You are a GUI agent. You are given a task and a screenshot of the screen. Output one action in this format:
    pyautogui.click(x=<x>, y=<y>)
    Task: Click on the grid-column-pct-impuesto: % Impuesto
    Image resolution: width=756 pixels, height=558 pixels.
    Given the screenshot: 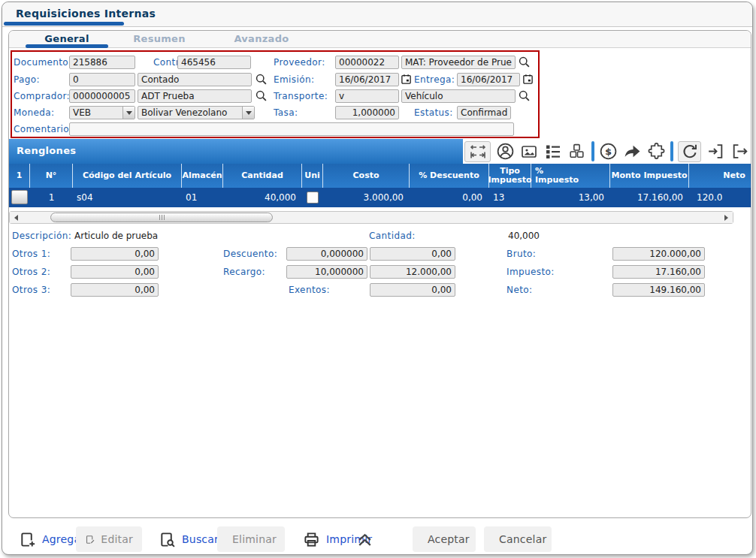 What is the action you would take?
    pyautogui.click(x=552, y=176)
    